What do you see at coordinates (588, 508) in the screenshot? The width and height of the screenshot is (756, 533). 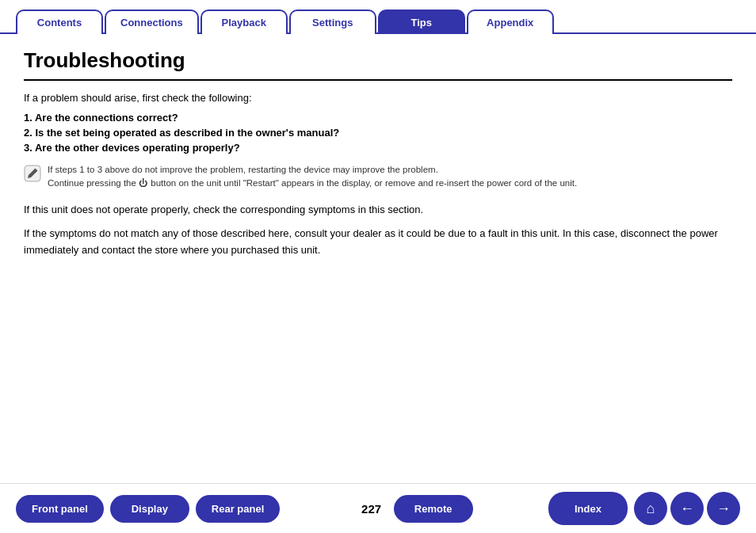 I see `index-button: Index` at bounding box center [588, 508].